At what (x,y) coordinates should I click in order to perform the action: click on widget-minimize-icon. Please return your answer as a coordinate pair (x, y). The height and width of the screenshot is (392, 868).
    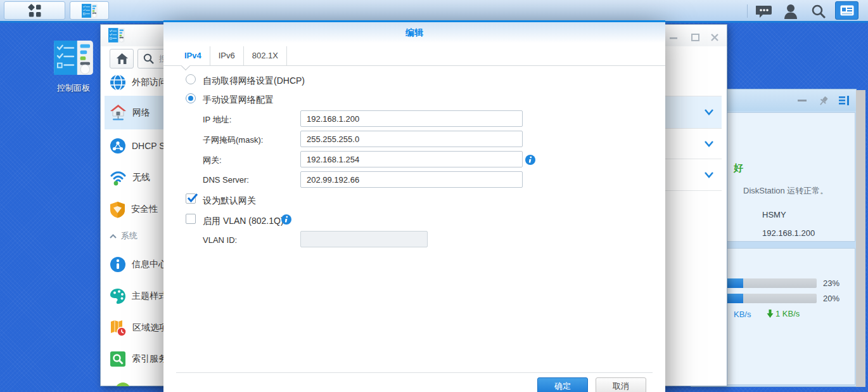
    Looking at the image, I should click on (802, 101).